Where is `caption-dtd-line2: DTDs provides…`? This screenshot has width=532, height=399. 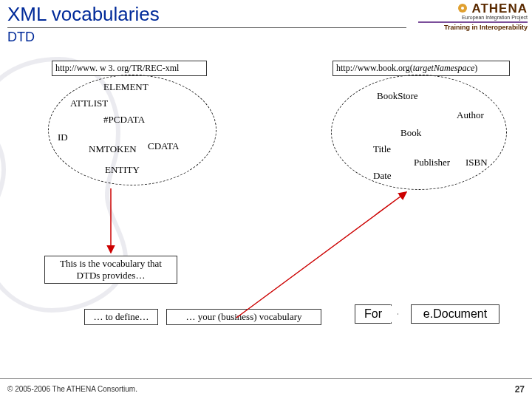
caption-dtd-line2: DTDs provides… is located at coordinates (111, 276).